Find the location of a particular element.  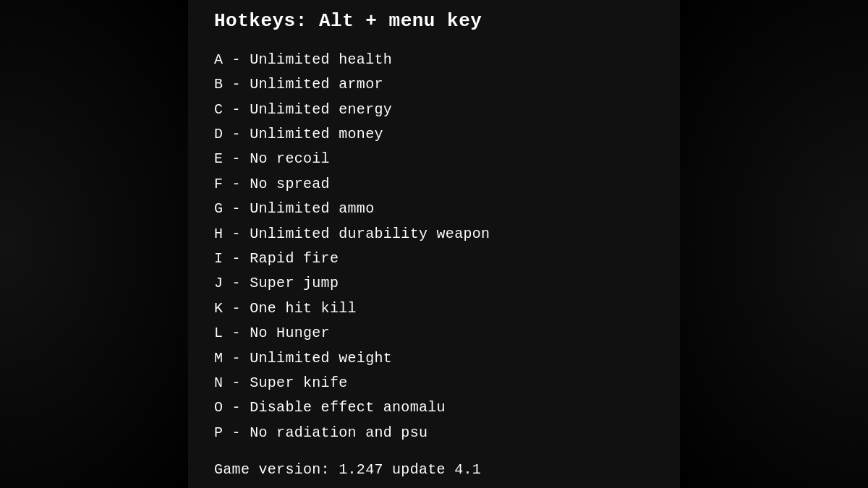

hotkey-item: M - Unlimited weight is located at coordinates (434, 359).